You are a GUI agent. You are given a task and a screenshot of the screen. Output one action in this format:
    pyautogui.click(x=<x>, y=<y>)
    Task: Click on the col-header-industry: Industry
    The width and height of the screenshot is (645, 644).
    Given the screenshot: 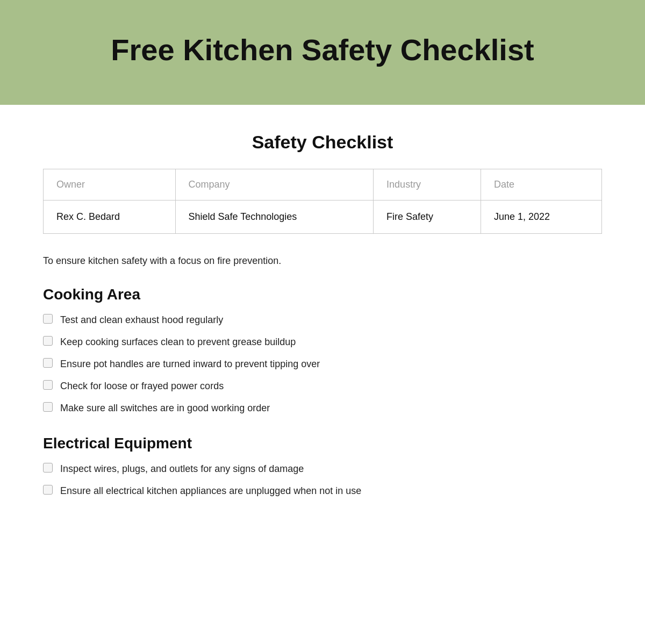 What is the action you would take?
    pyautogui.click(x=427, y=185)
    